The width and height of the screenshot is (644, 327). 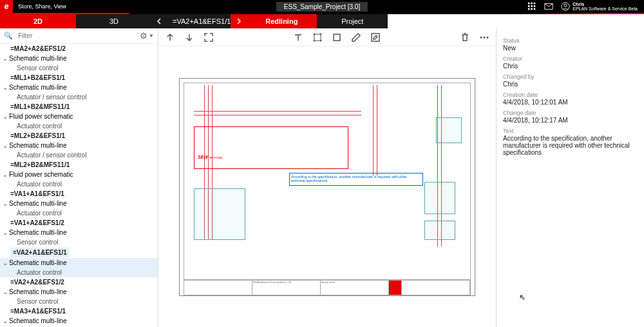 I want to click on page-path: =VA2+A1&EFS1/1, so click(x=199, y=21).